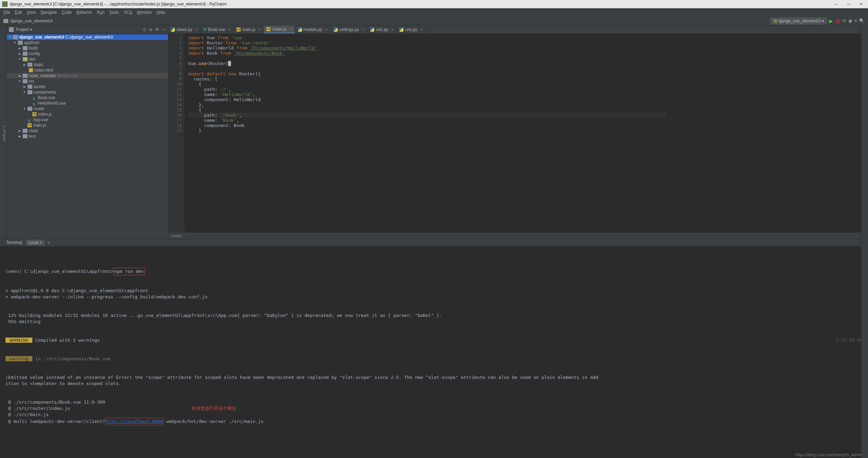  Describe the element at coordinates (173, 30) in the screenshot. I see `python-icon` at that location.